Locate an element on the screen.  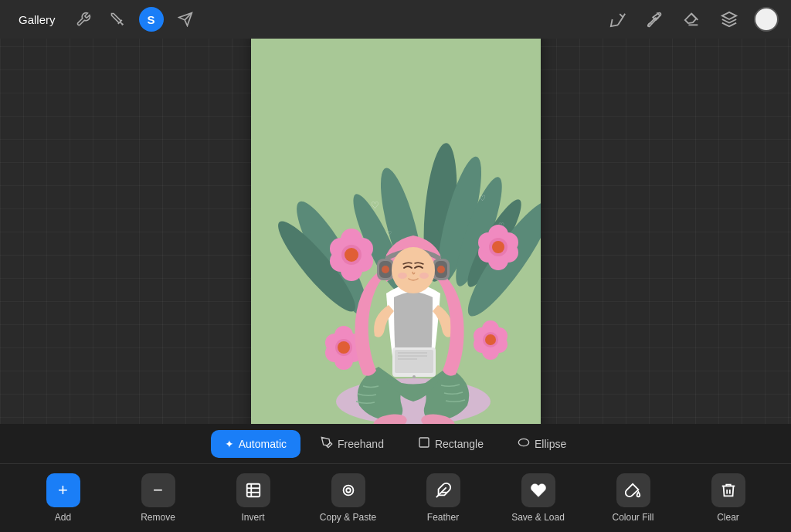
feather-label: Feather is located at coordinates (443, 517).